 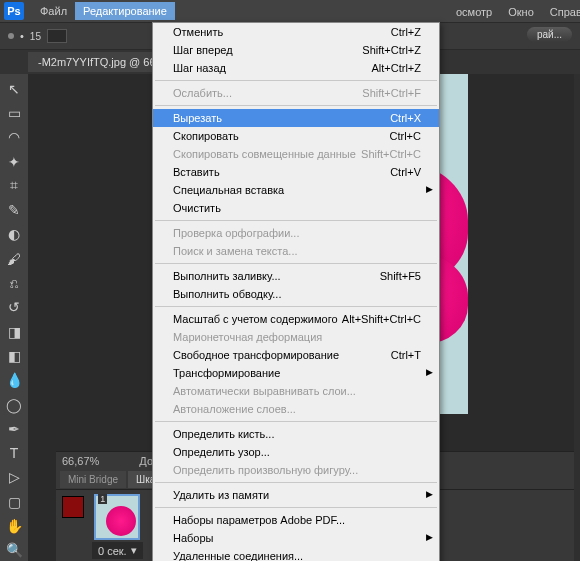 What do you see at coordinates (296, 190) in the screenshot?
I see `menu-item: Специальная вставка▶` at bounding box center [296, 190].